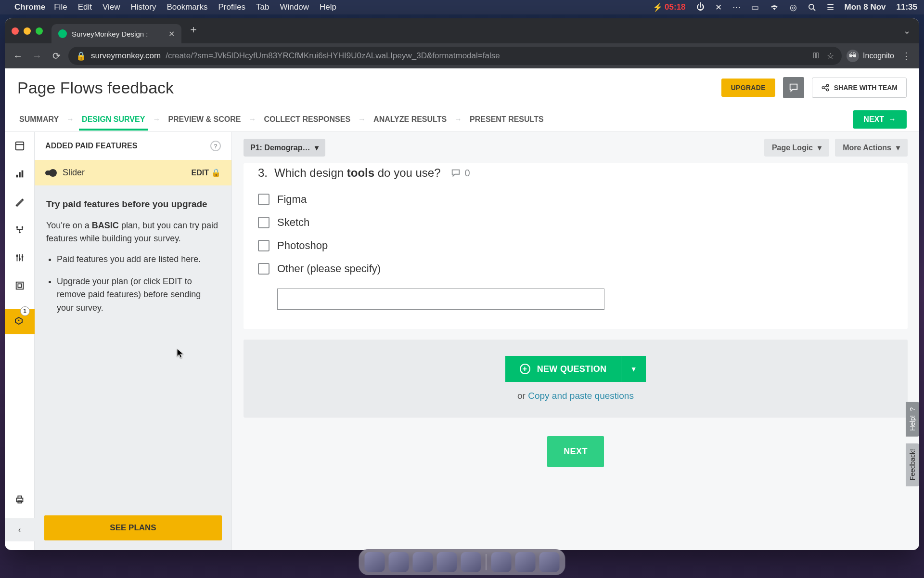 This screenshot has width=924, height=578. Describe the element at coordinates (61, 7) in the screenshot. I see `menu-file: File` at that location.